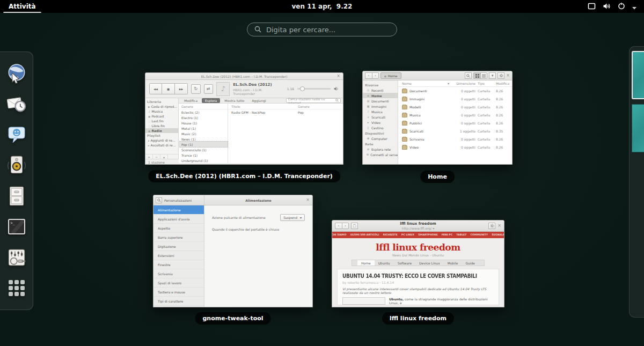 This screenshot has height=346, width=644. What do you see at coordinates (179, 301) in the screenshot?
I see `tweaks-sidebar-item: Tipi di carattere` at bounding box center [179, 301].